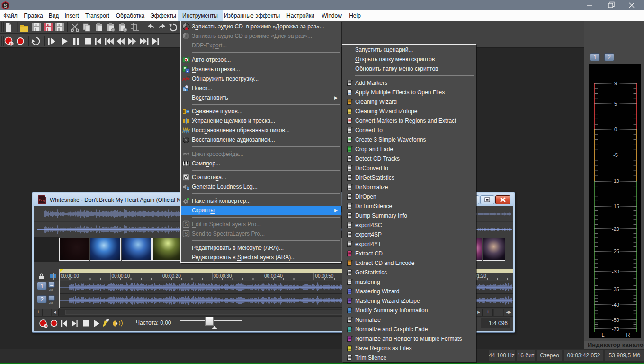 This screenshot has height=364, width=644. Describe the element at coordinates (616, 206) in the screenshot. I see `svg-text: -15` at that location.